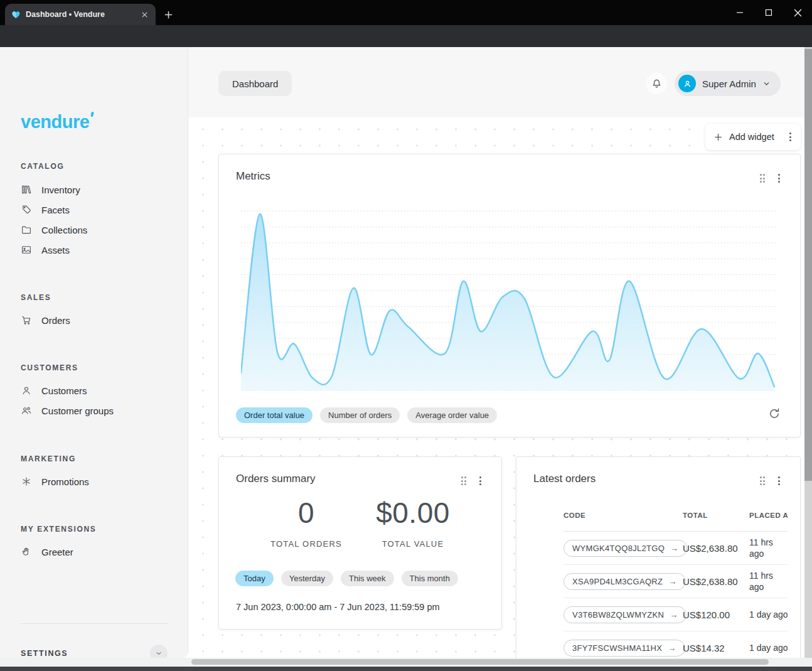  Describe the element at coordinates (368, 579) in the screenshot. I see `chip-this-week: This week` at that location.